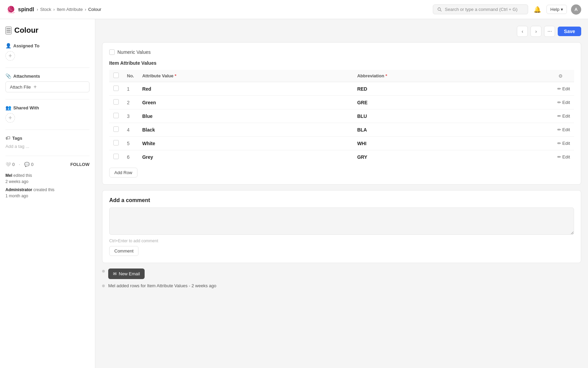 The width and height of the screenshot is (588, 368). I want to click on attachments-label: Attachments, so click(27, 76).